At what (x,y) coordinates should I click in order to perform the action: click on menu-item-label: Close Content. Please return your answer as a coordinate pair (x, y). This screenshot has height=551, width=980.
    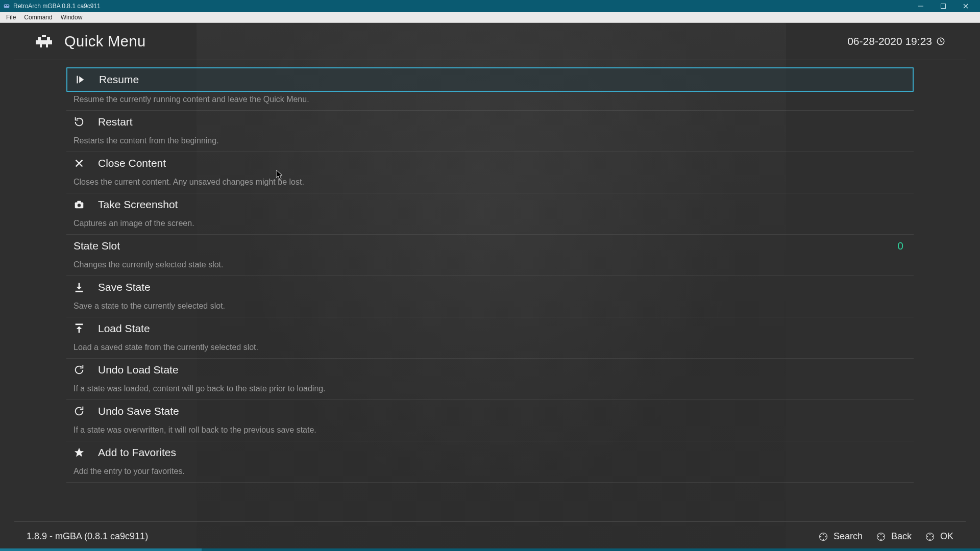
    Looking at the image, I should click on (132, 163).